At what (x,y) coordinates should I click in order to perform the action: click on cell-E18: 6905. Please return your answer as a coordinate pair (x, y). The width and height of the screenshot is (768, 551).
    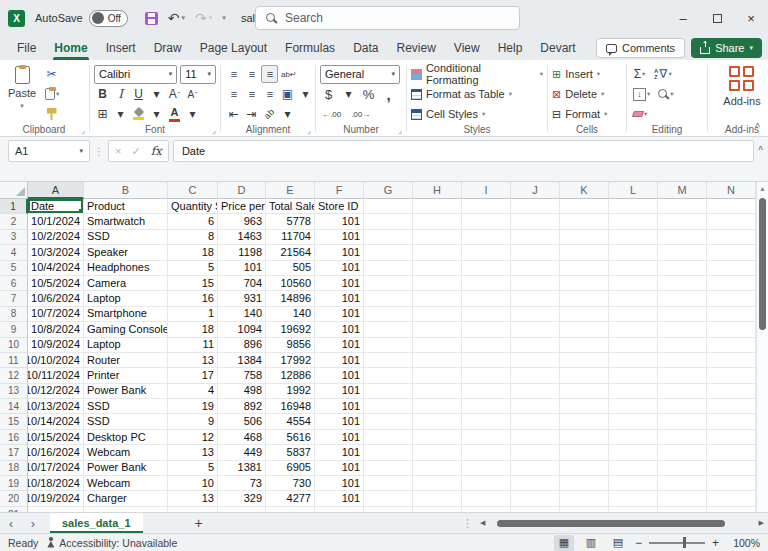
    Looking at the image, I should click on (290, 468).